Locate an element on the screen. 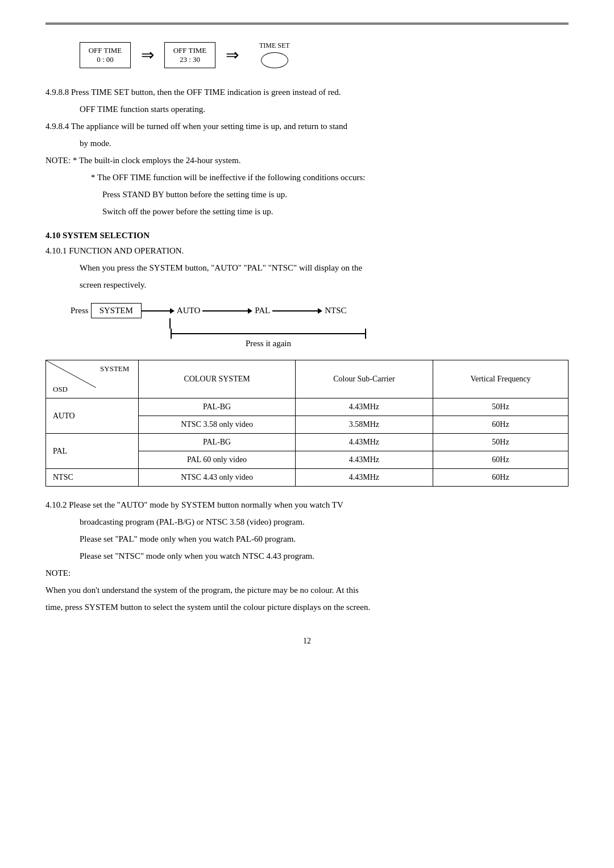 This screenshot has width=614, height=868. table-cell-sub5: 4.43MHz is located at coordinates (364, 477).